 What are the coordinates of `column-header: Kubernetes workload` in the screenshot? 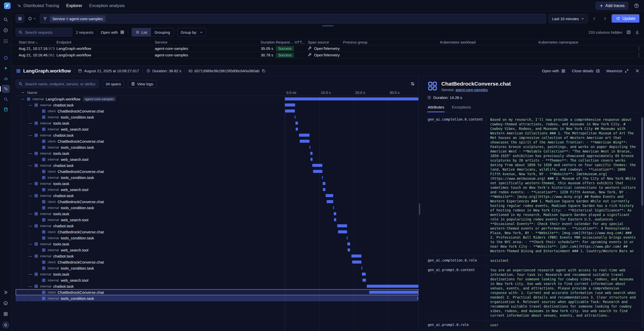 It's located at (489, 42).